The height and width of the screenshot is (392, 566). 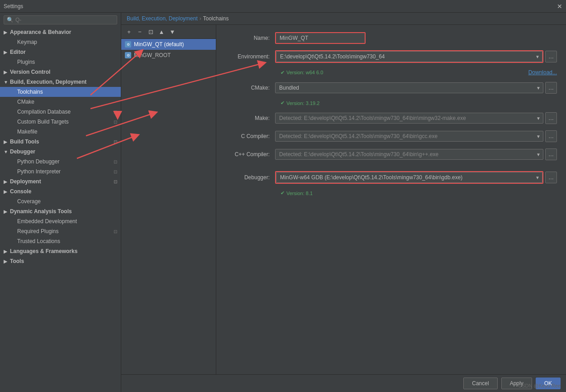 What do you see at coordinates (61, 102) in the screenshot?
I see `sidebar-item-cmake: CMake` at bounding box center [61, 102].